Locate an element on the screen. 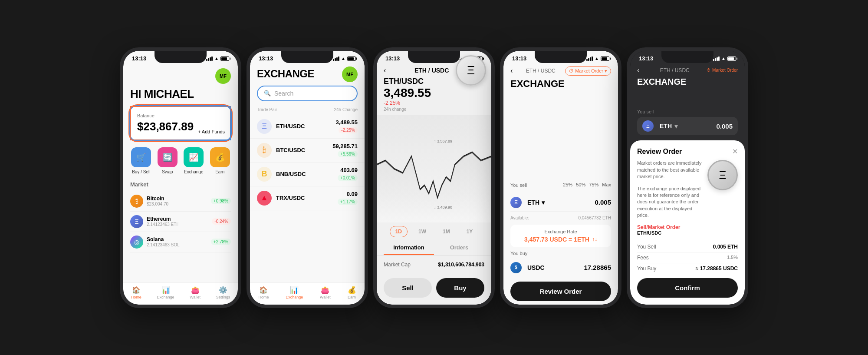 The height and width of the screenshot is (355, 868). wifi-icon-2: ▲ is located at coordinates (343, 58).